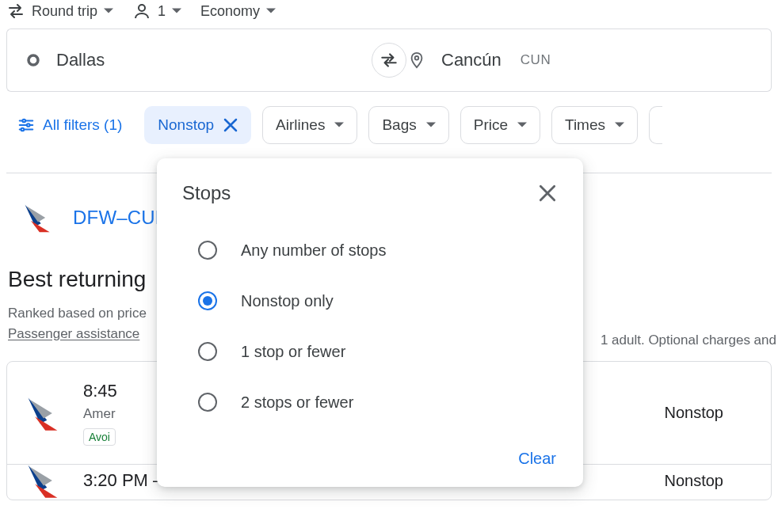 Image resolution: width=778 pixels, height=532 pixels. What do you see at coordinates (370, 187) in the screenshot?
I see `popover-header: Stops` at bounding box center [370, 187].